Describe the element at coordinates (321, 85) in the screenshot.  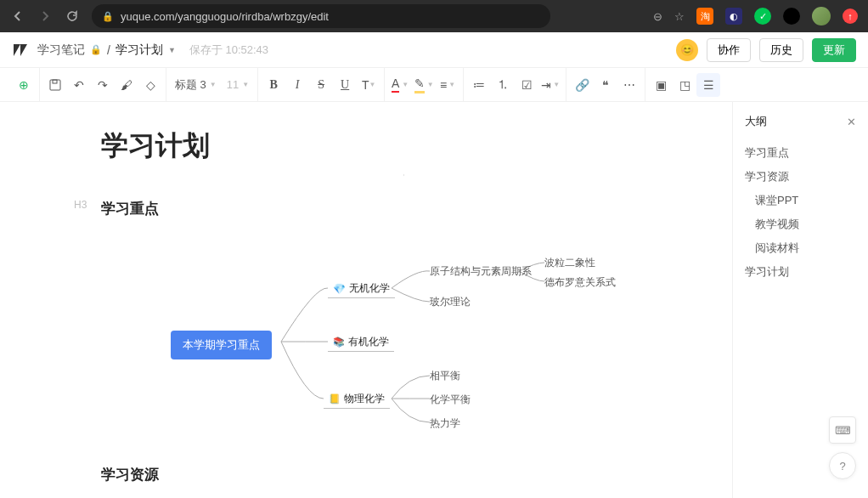
I see `strikethrough-button: S` at that location.